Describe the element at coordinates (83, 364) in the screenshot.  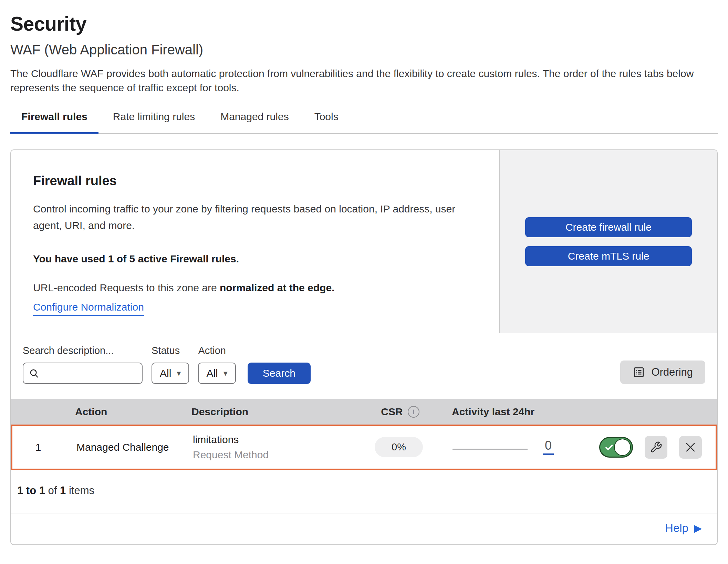
I see `search-group: Search description...` at that location.